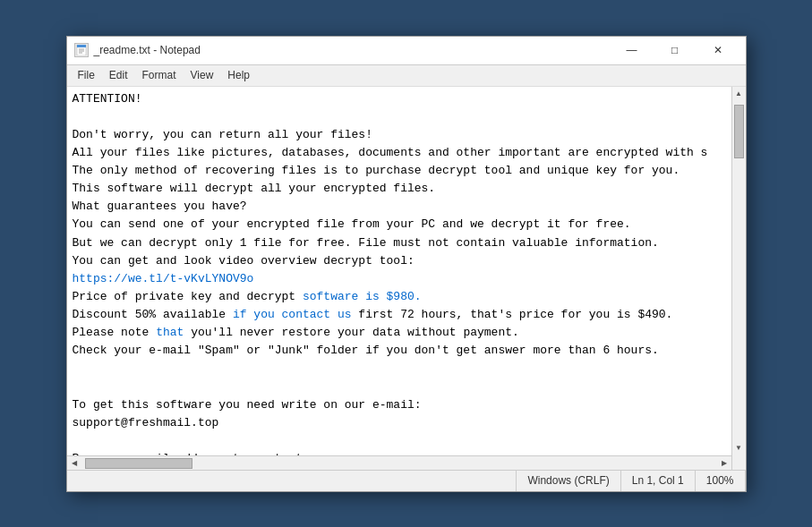  Describe the element at coordinates (739, 132) in the screenshot. I see `scroll-thumb-v` at that location.